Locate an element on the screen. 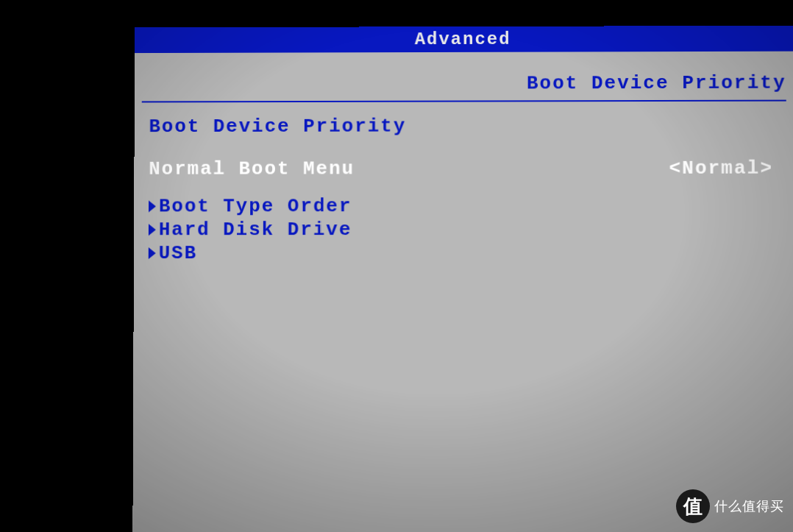 The height and width of the screenshot is (532, 793). normal-boot-label: Normal Boot Menu is located at coordinates (252, 169).